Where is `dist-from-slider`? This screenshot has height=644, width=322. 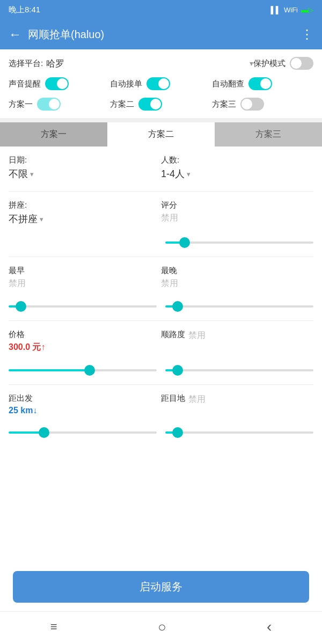
dist-from-slider is located at coordinates (83, 433).